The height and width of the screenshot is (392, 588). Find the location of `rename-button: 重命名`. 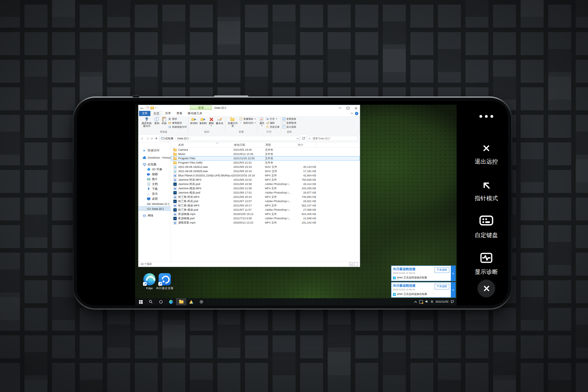

rename-button: 重命名 is located at coordinates (220, 121).